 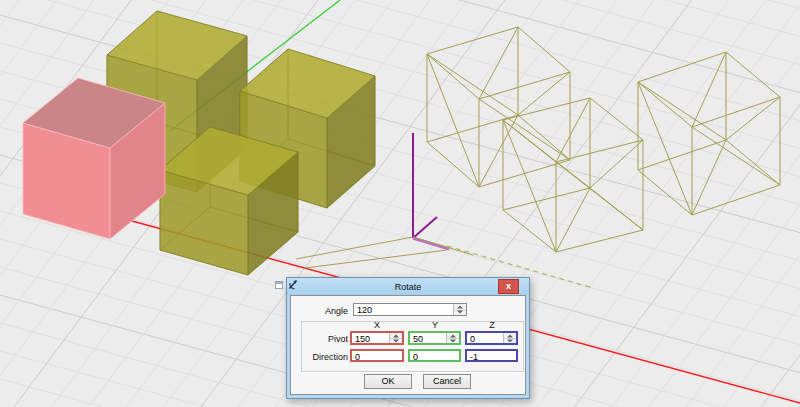 I want to click on pivot-x-input: 150, so click(x=377, y=338).